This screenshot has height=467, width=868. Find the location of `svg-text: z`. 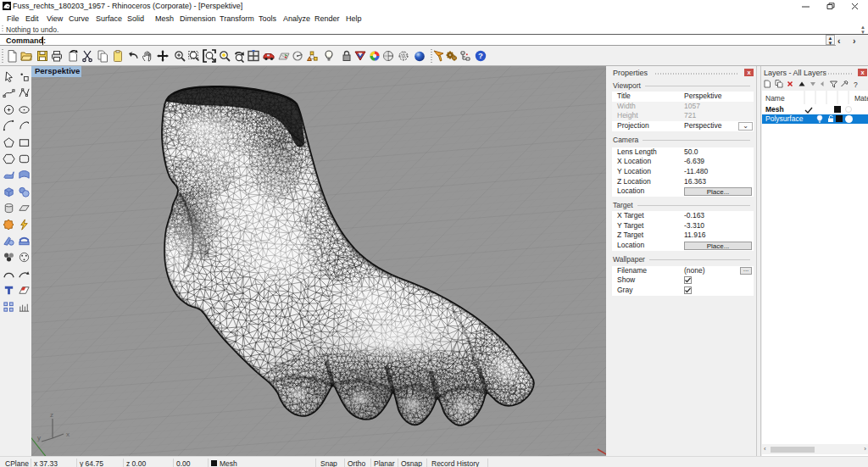

svg-text: z is located at coordinates (52, 415).